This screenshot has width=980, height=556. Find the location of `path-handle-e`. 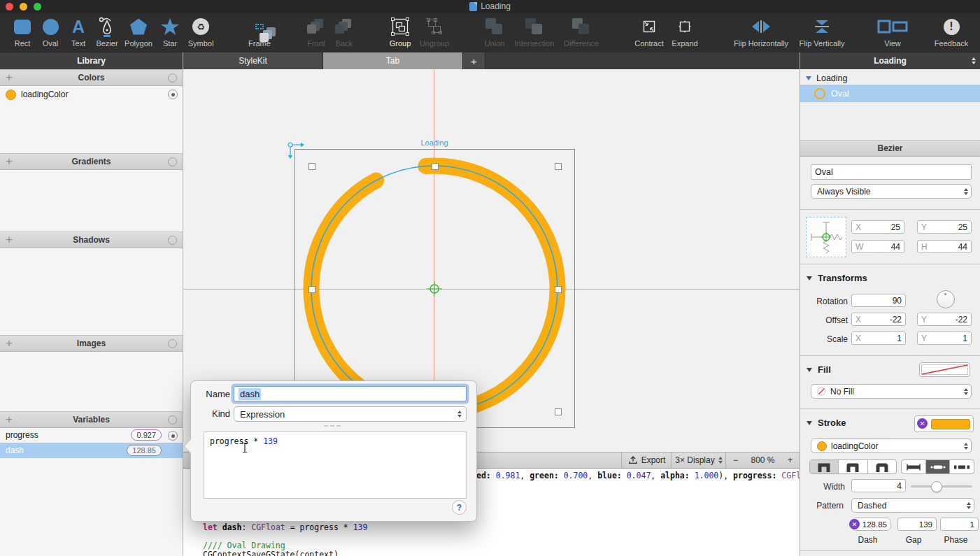

path-handle-e is located at coordinates (558, 290).